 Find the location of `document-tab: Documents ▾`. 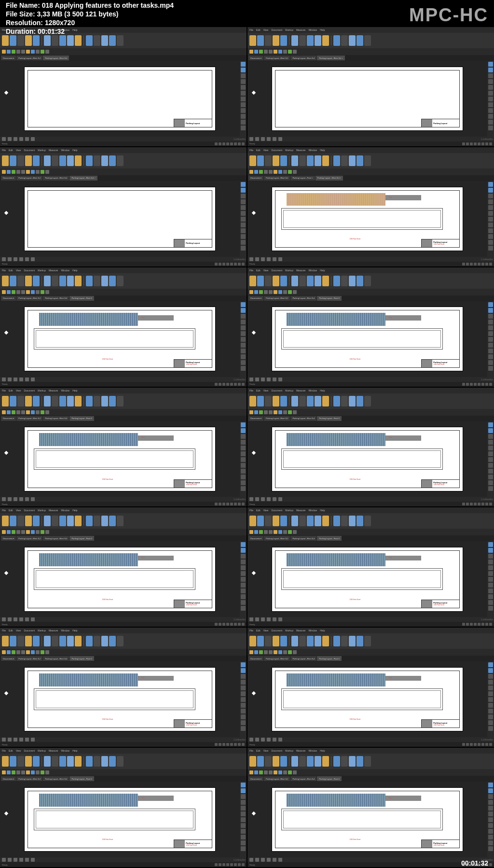

document-tab: Documents ▾ is located at coordinates (9, 178).